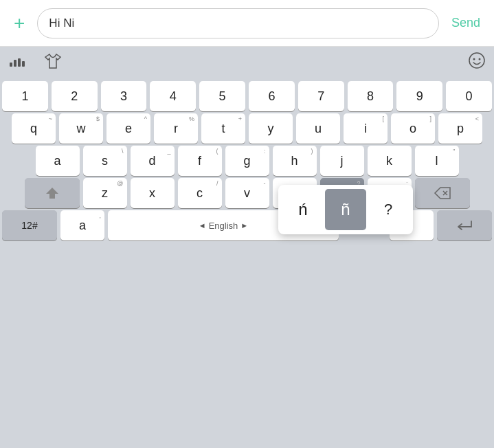 Image resolution: width=494 pixels, height=448 pixels. Describe the element at coordinates (58, 161) in the screenshot. I see `key-a: a` at that location.